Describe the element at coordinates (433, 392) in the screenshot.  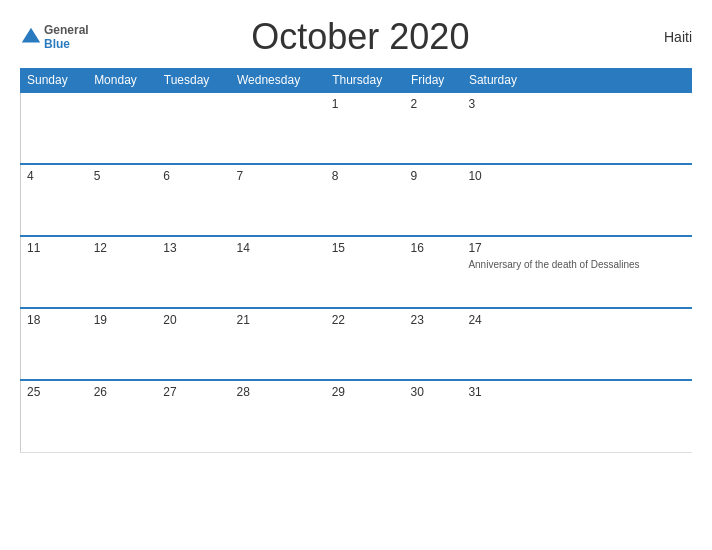
I see `day-number: 30` at that location.